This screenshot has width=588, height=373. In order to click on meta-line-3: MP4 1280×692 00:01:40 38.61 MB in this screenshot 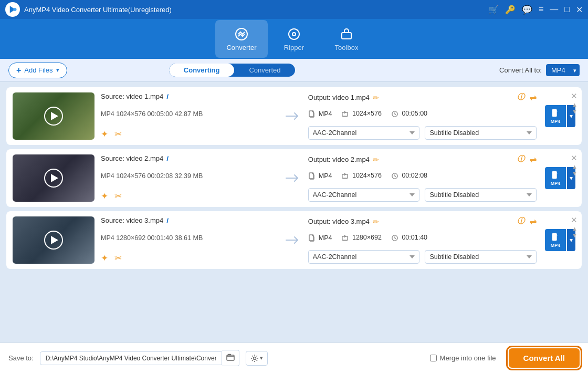, I will do `click(189, 238)`.